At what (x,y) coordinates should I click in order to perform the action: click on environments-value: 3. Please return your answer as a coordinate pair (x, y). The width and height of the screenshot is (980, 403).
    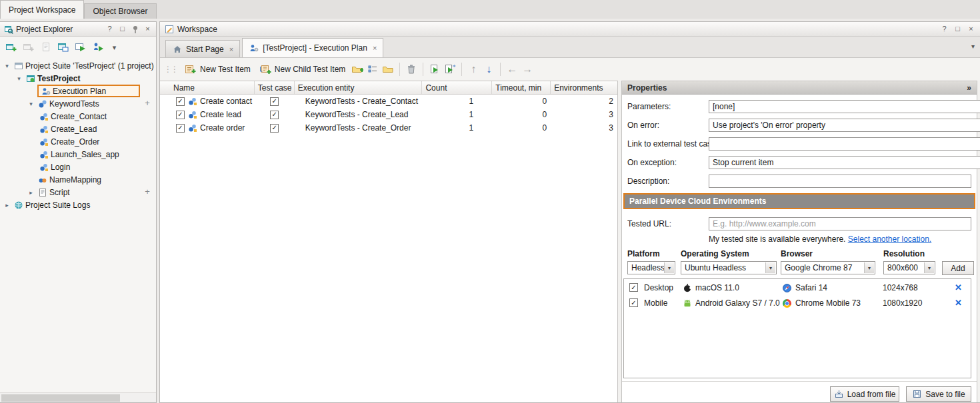
    Looking at the image, I should click on (584, 115).